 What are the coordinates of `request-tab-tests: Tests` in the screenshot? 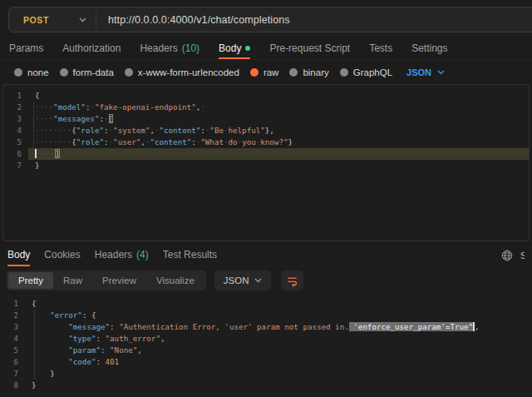 It's located at (381, 50).